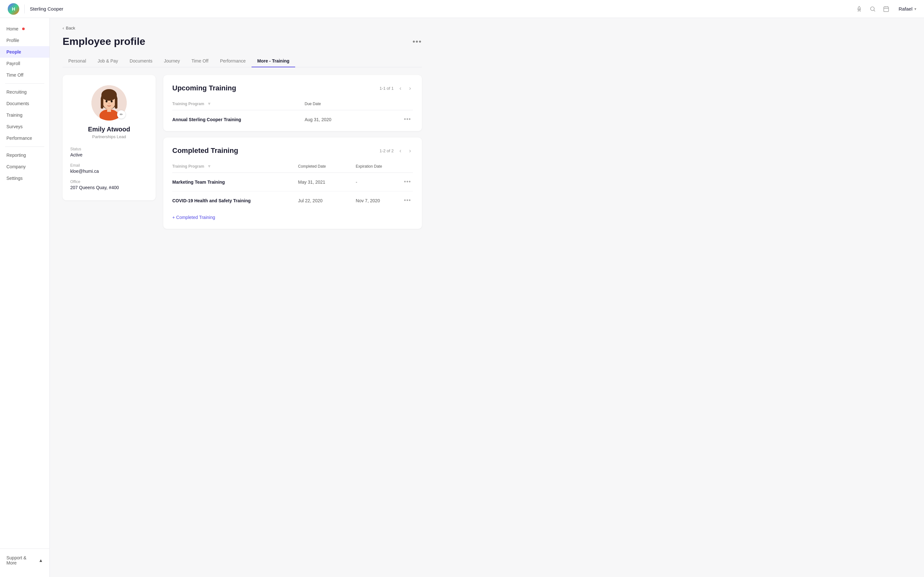 Image resolution: width=924 pixels, height=577 pixels. Describe the element at coordinates (109, 166) in the screenshot. I see `field-email-label: Email` at that location.